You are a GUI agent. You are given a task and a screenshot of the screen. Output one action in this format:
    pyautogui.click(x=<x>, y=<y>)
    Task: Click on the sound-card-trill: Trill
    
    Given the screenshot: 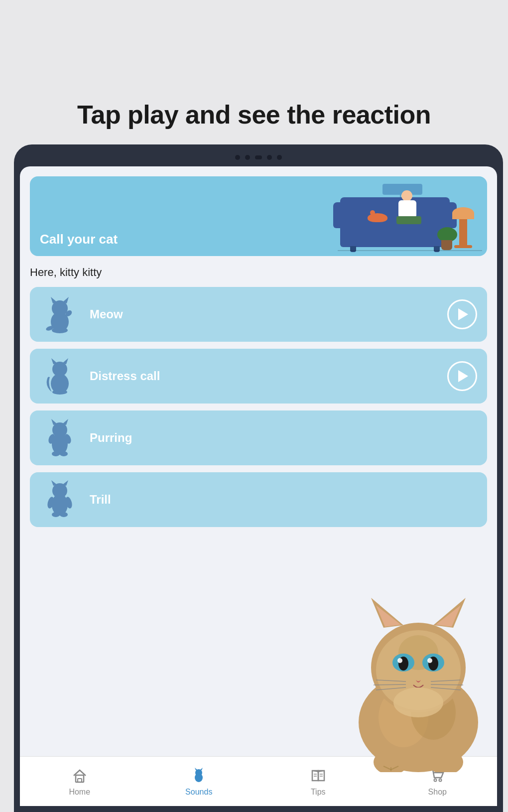 What is the action you would take?
    pyautogui.click(x=258, y=500)
    